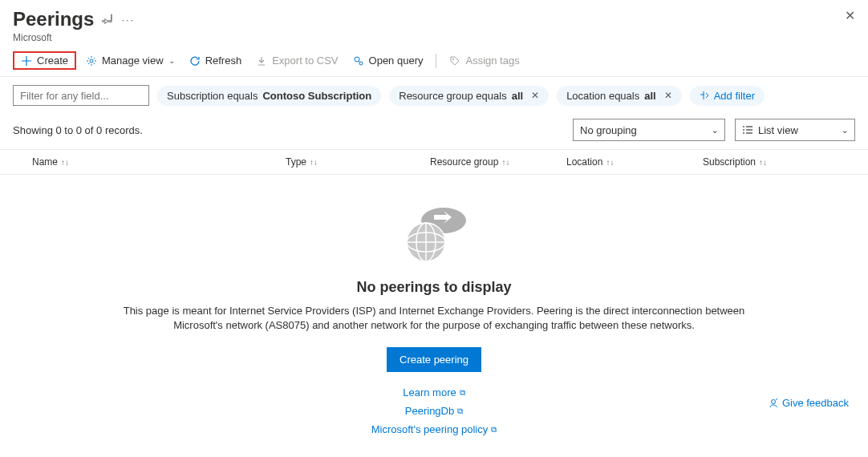 This screenshot has width=868, height=457. What do you see at coordinates (434, 287) in the screenshot?
I see `empty-title: No peerings to display` at bounding box center [434, 287].